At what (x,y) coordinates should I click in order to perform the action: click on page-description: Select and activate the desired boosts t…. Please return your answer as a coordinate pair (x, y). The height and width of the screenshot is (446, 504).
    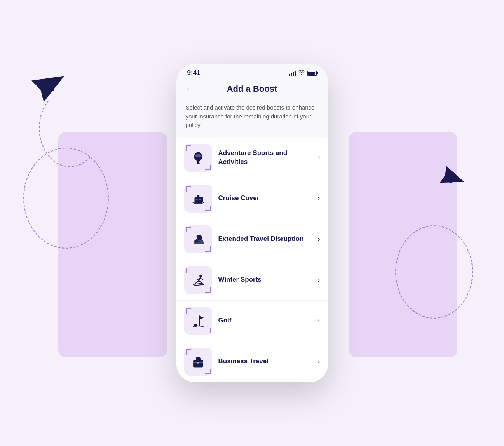
    Looking at the image, I should click on (252, 119).